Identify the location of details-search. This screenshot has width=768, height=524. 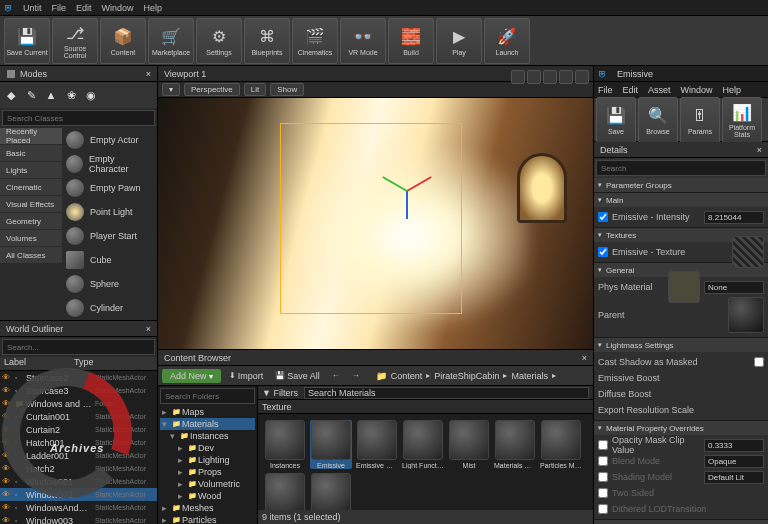
(681, 168).